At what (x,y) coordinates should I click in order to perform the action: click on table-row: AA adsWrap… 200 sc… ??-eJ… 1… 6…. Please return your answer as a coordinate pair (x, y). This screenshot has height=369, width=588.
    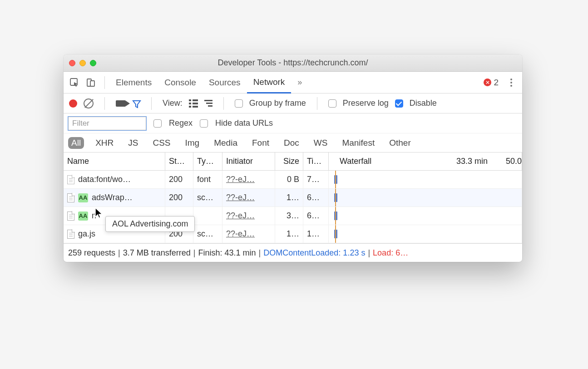
    Looking at the image, I should click on (293, 198).